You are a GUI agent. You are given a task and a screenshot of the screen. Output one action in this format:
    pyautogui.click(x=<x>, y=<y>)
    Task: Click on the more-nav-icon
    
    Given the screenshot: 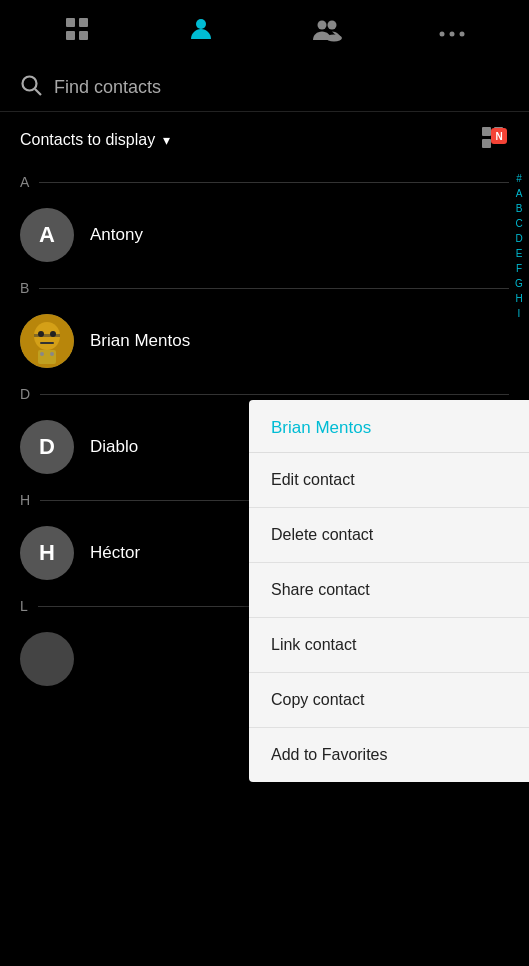 What is the action you would take?
    pyautogui.click(x=452, y=32)
    